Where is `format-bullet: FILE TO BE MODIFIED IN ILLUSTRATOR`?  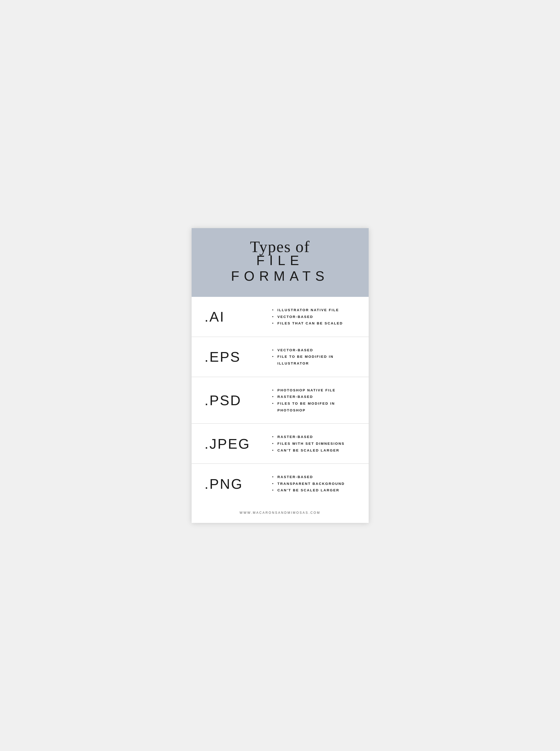
format-bullet: FILE TO BE MODIFIED IN ILLUSTRATOR is located at coordinates (314, 360).